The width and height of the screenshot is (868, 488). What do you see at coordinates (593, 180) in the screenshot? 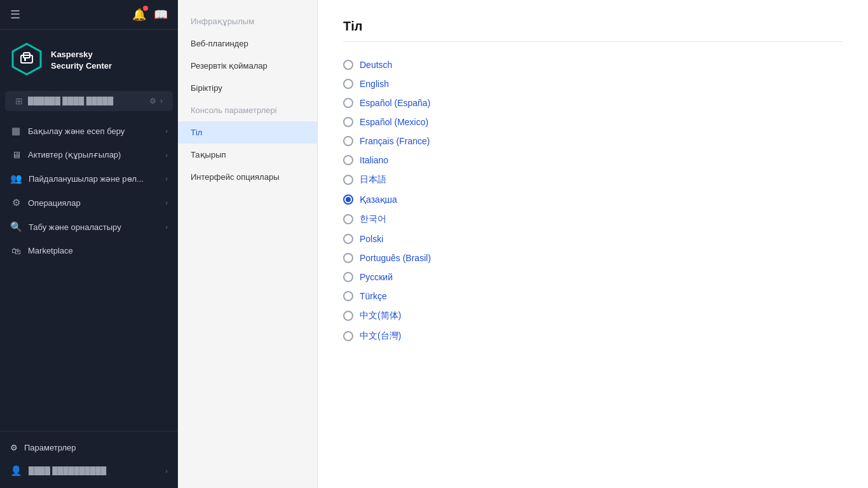
I see `language-item-japanese: 日本語` at bounding box center [593, 180].